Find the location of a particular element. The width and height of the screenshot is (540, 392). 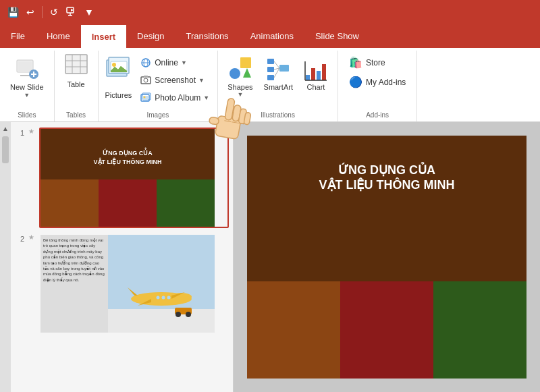

grid-col1 is located at coordinates (294, 330).